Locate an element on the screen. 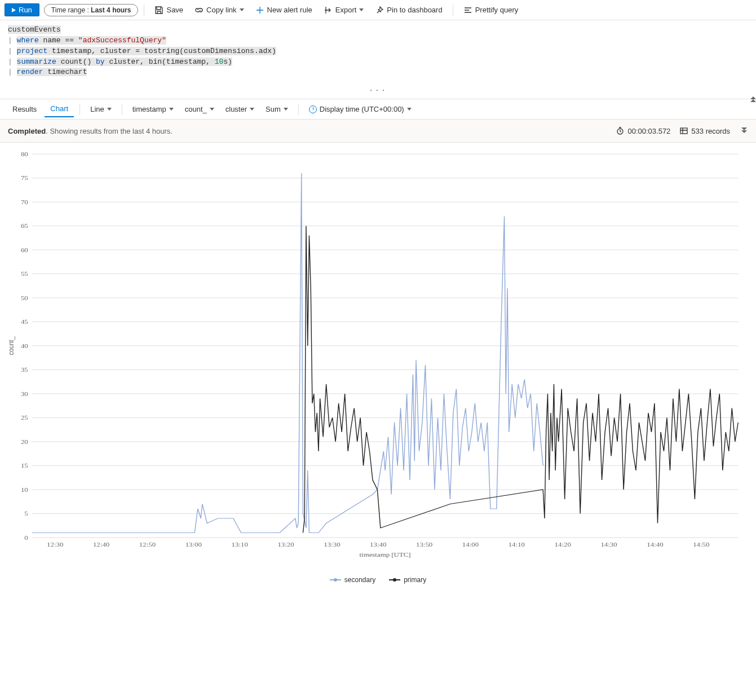 The width and height of the screenshot is (756, 700). clock-icon is located at coordinates (313, 109).